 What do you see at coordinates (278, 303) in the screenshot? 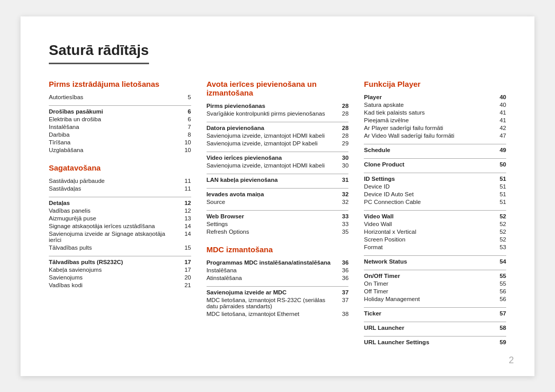
I see `toc-row: MDC lietošana, izmantojot RS-232C (seriā…` at bounding box center [278, 303].